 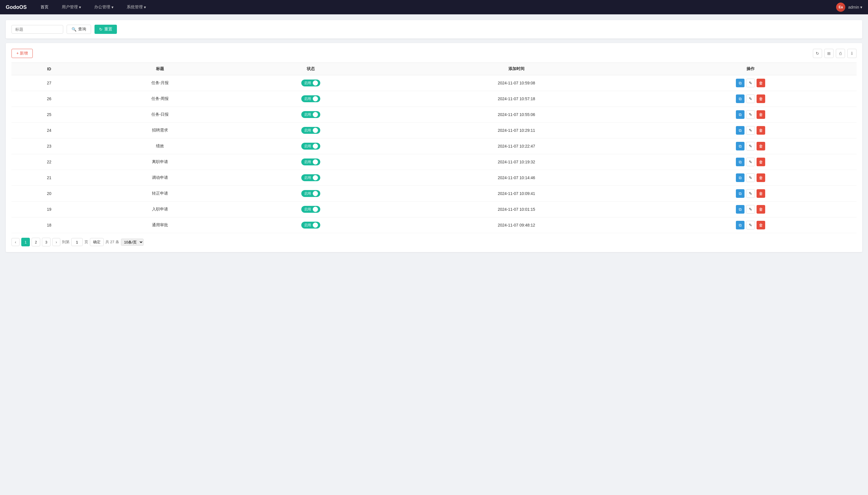 I want to click on page-2-button: 2, so click(x=36, y=242).